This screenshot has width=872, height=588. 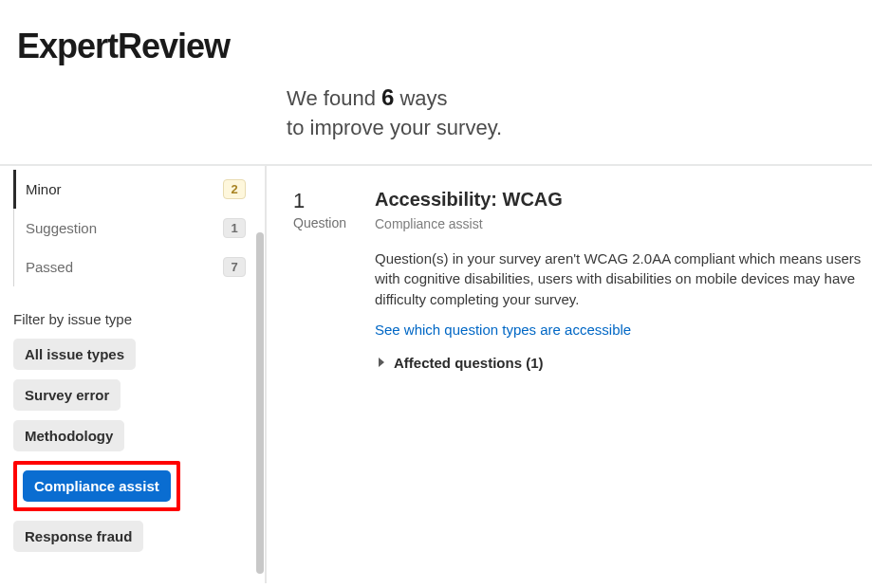 What do you see at coordinates (78, 537) in the screenshot?
I see `filter-response-fraud: Response fraud` at bounding box center [78, 537].